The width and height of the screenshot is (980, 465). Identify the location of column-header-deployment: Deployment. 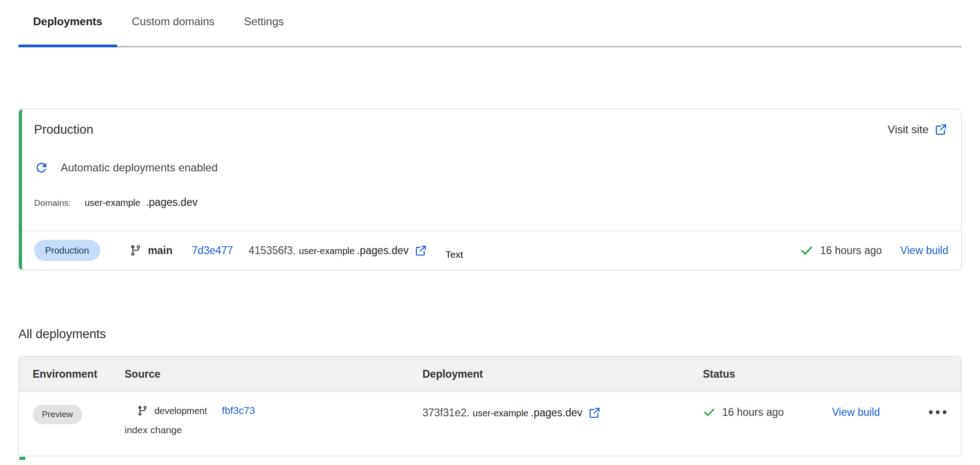
(549, 374).